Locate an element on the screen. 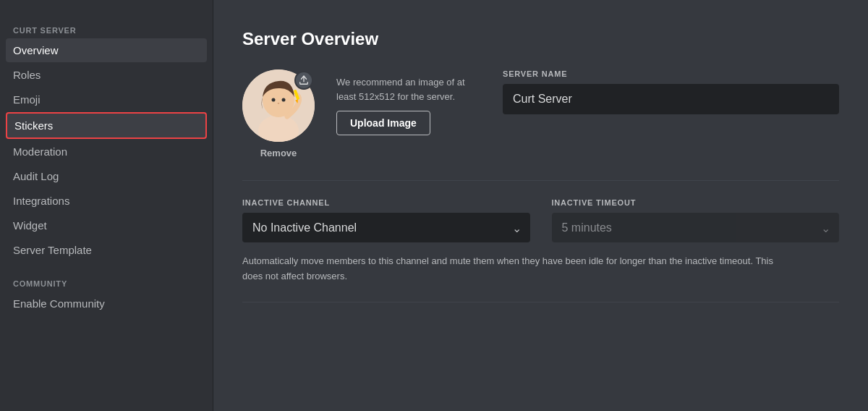 This screenshot has height=411, width=868. sidebar-item-label: Server Template is located at coordinates (52, 250).